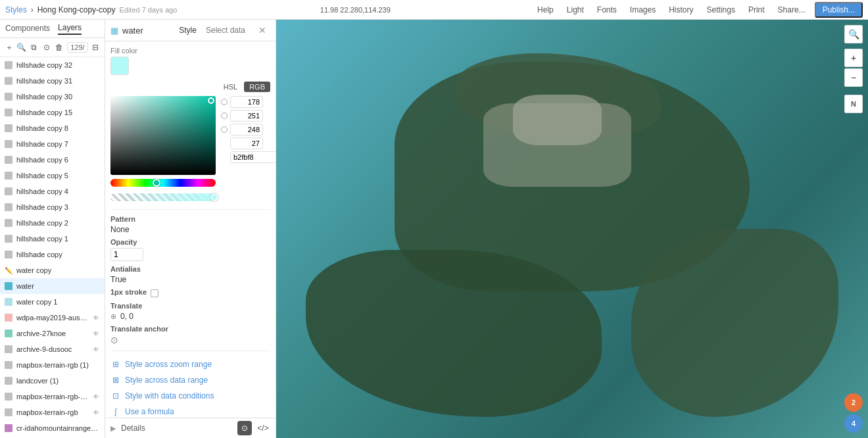 This screenshot has width=868, height=438. Describe the element at coordinates (575, 10) in the screenshot. I see `light-button: Light` at that location.